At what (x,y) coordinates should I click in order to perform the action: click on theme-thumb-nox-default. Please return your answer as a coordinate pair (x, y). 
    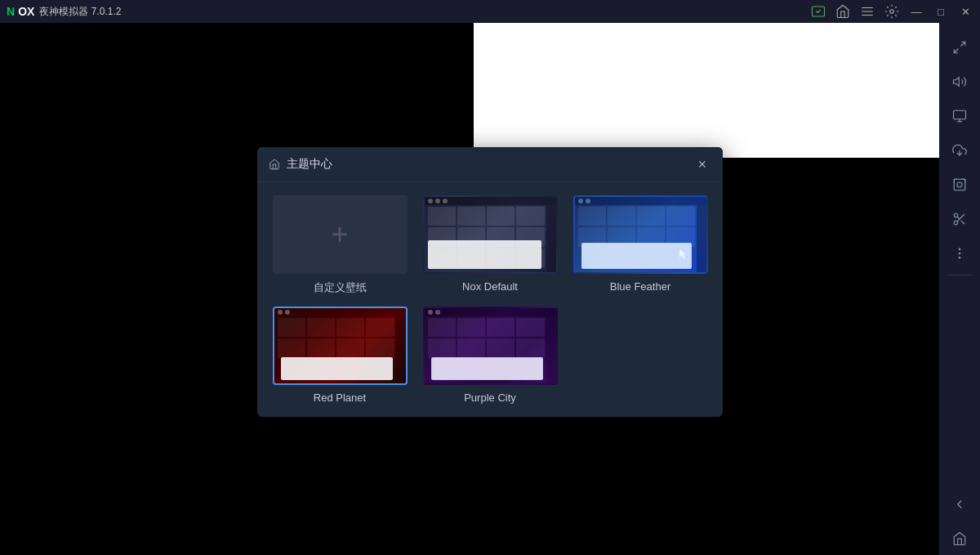
    Looking at the image, I should click on (490, 235).